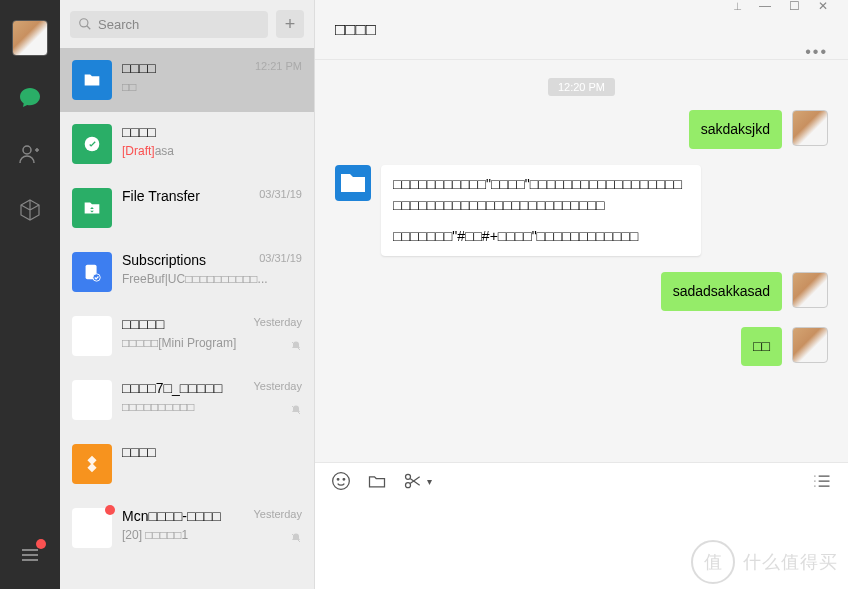  Describe the element at coordinates (582, 292) in the screenshot. I see `message-row: sadadsakkasad` at that location.